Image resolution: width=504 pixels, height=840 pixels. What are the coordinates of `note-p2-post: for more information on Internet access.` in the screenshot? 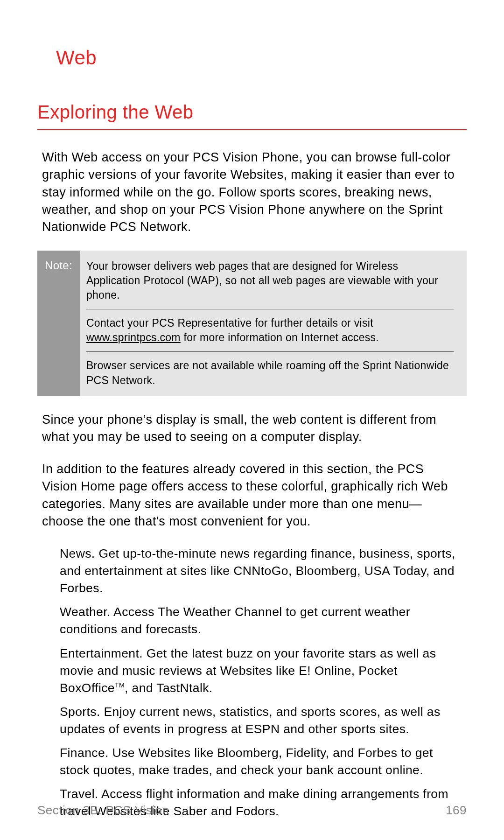 It's located at (280, 337).